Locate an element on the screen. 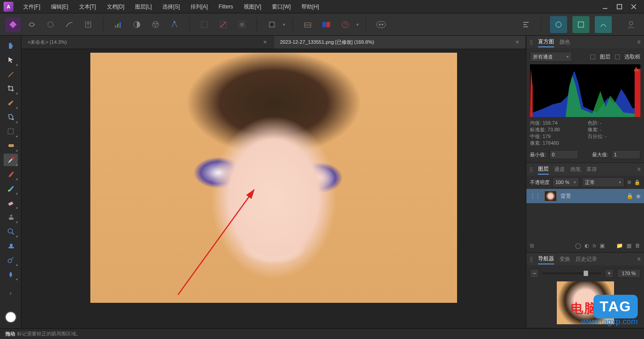 The image size is (644, 339). group-icon: 📁 is located at coordinates (620, 246).